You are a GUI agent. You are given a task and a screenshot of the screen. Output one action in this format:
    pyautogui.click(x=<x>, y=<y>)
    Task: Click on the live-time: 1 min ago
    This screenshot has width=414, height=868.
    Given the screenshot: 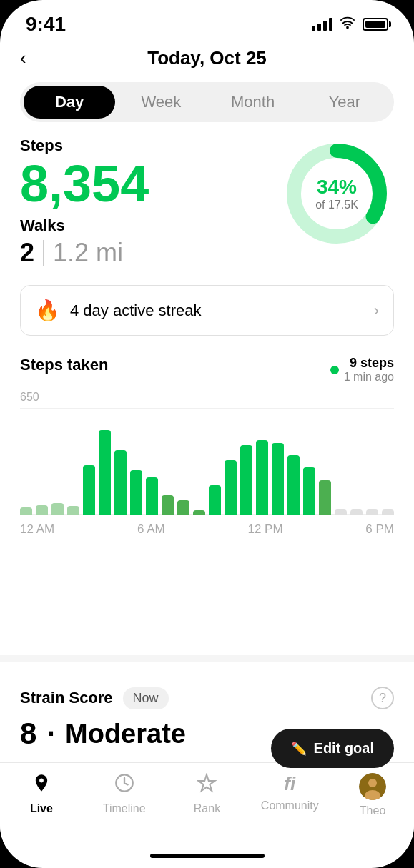 What is the action you would take?
    pyautogui.click(x=369, y=377)
    